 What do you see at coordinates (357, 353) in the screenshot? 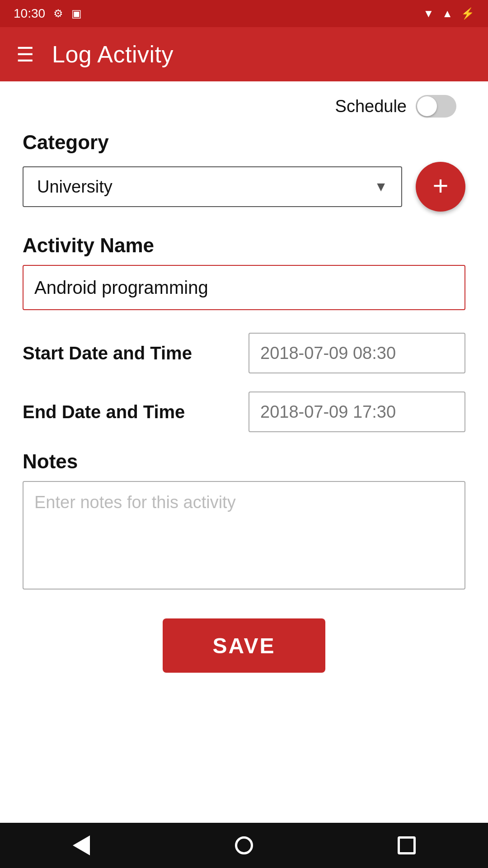
I see `start-datetime-input` at bounding box center [357, 353].